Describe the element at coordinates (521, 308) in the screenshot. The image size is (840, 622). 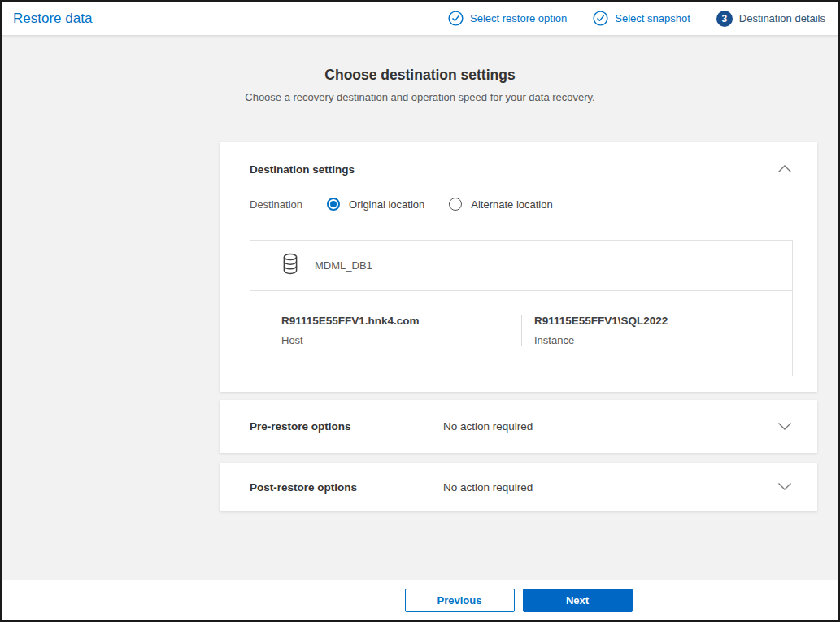
I see `database-details-box: MDML_DB1 R91115E55FFV1.hnk4.com Host R91…` at that location.